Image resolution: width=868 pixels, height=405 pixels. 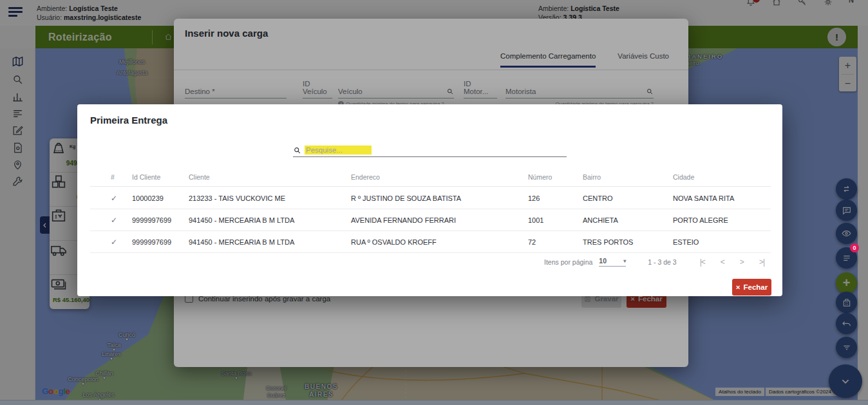 I want to click on cell-bairro: ANCHIETA, so click(x=628, y=220).